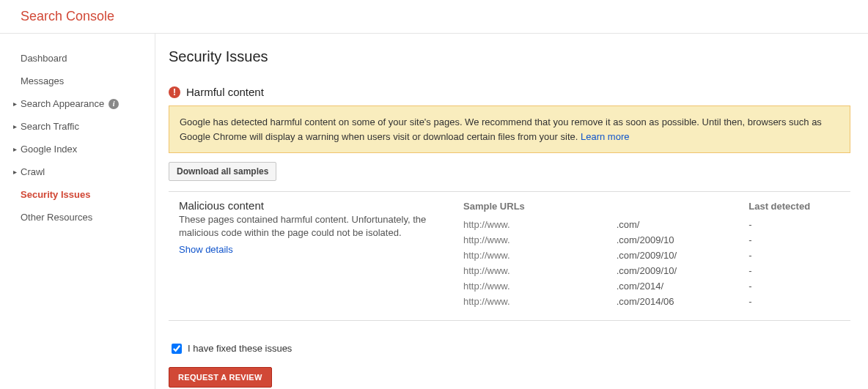  Describe the element at coordinates (78, 104) in the screenshot. I see `sidebar-item-search-appearance: ▸ Search Appearance i` at that location.